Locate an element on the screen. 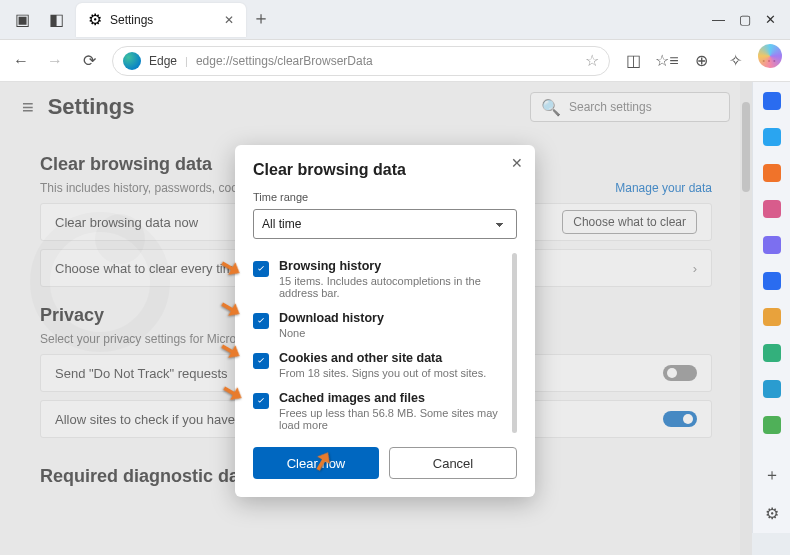 The image size is (790, 555). option-sub: From 18 sites. Signs you out of most sit… is located at coordinates (382, 373).